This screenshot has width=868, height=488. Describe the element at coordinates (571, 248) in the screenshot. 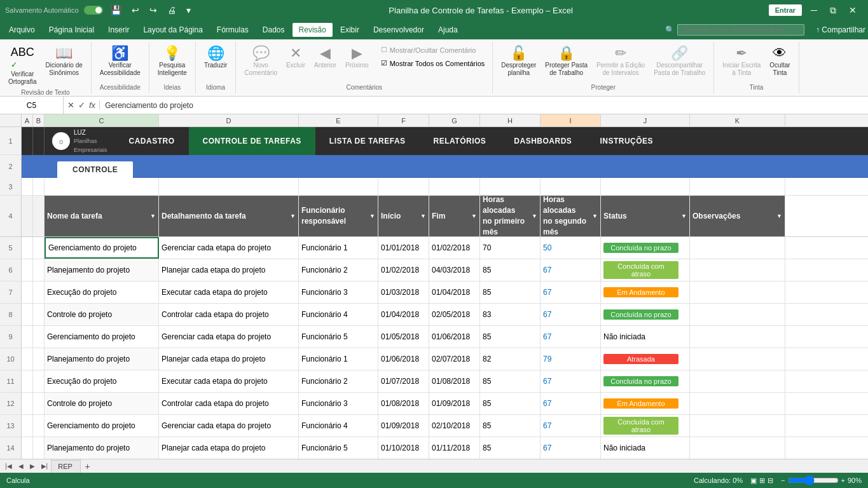

I see `cell-h2: 50` at that location.